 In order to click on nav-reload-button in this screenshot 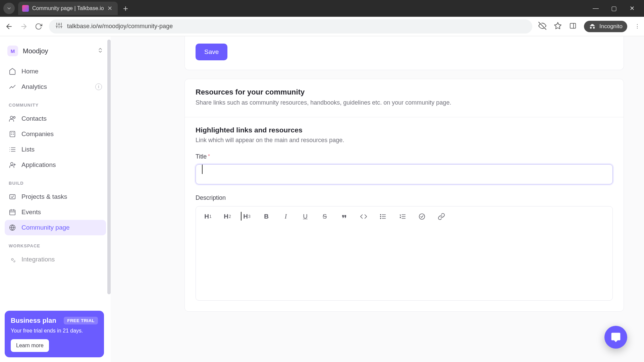, I will do `click(39, 26)`.